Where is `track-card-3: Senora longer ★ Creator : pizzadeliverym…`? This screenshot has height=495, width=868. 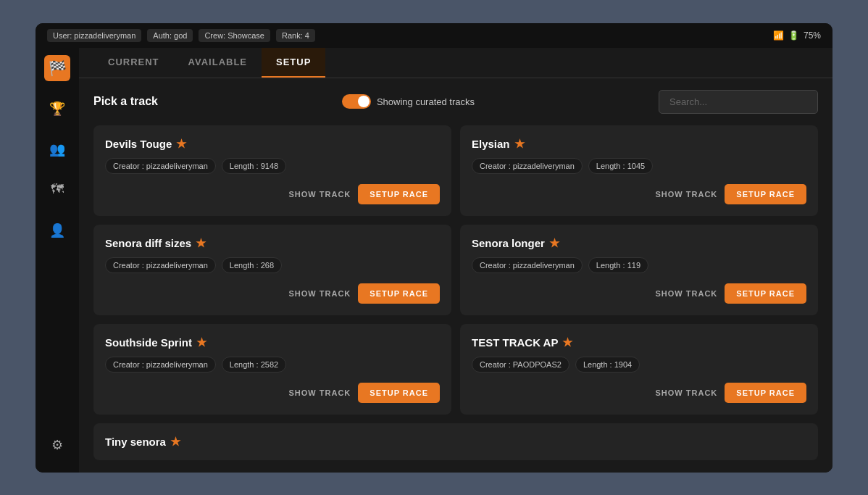
track-card-3: Senora longer ★ Creator : pizzadeliverym… is located at coordinates (639, 270).